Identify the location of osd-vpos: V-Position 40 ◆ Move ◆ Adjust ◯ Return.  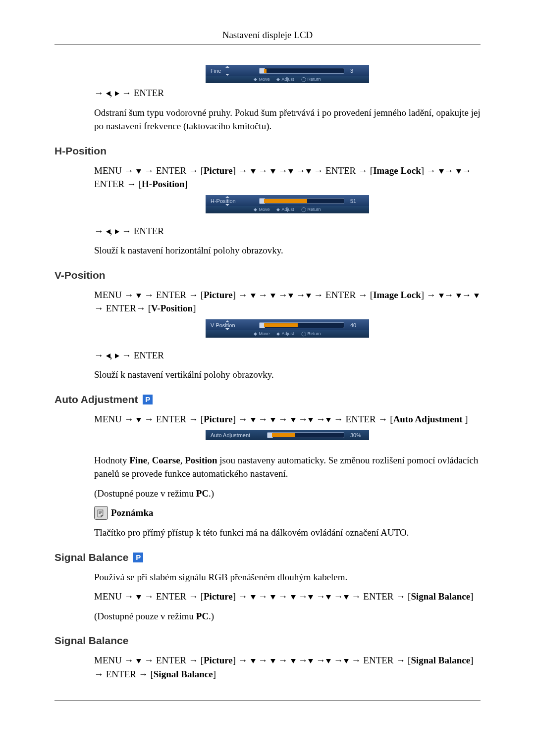
(287, 329).